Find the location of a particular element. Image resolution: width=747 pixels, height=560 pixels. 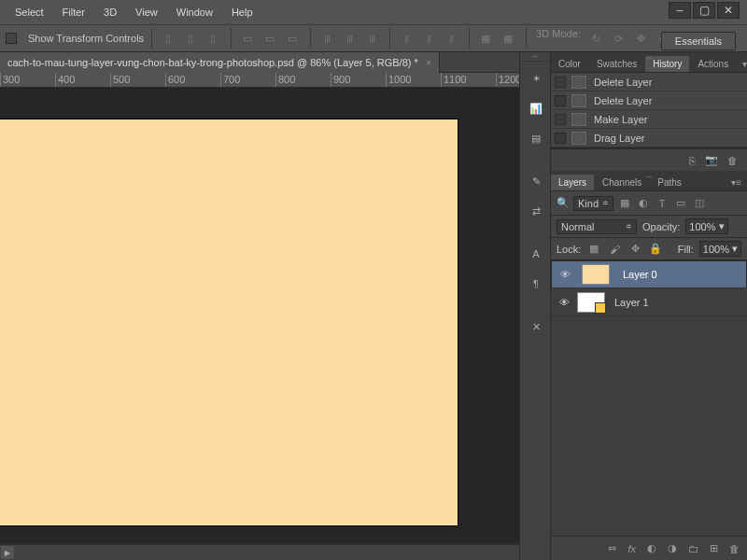

delete-layer-icon: 🗑 is located at coordinates (734, 549).